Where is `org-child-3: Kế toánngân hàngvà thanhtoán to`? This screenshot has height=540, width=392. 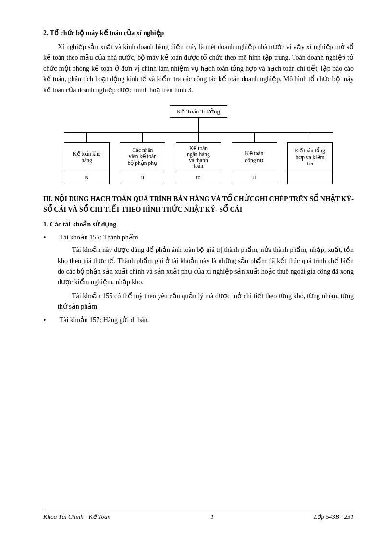 org-child-3: Kế toánngân hàngvà thanhtoán to is located at coordinates (199, 159).